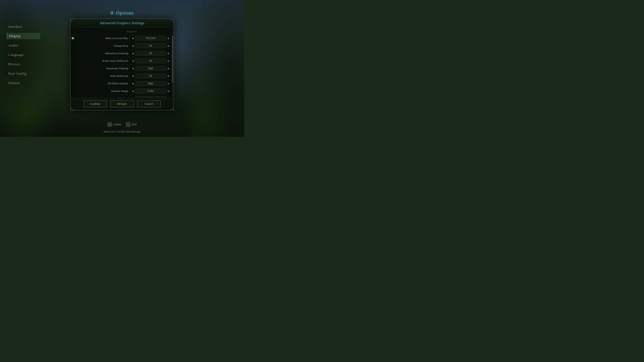  Describe the element at coordinates (72, 108) in the screenshot. I see `corner-ornament-bl` at that location.